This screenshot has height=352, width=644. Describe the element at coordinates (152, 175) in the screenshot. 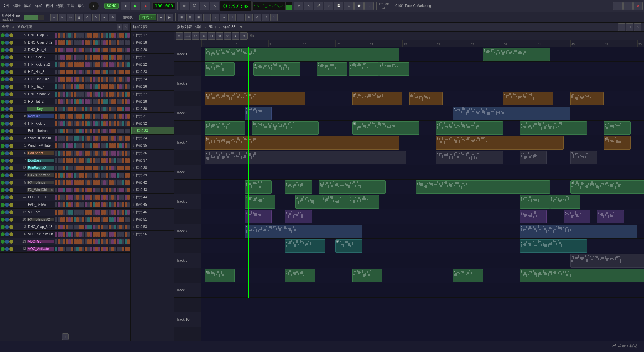

I see `pattern-item: ♩样式 39` at that location.